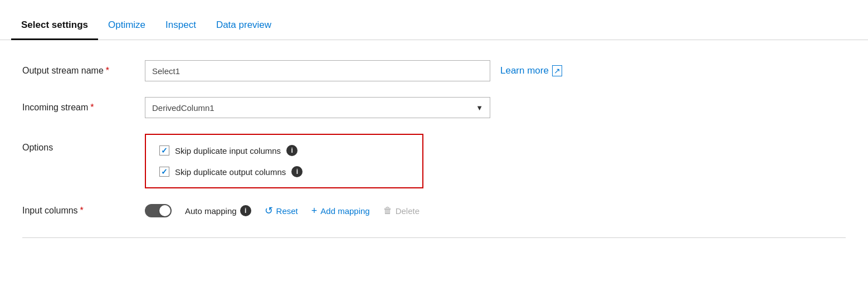  What do you see at coordinates (164, 150) in the screenshot?
I see `skip-dup-input-checkbox` at bounding box center [164, 150].